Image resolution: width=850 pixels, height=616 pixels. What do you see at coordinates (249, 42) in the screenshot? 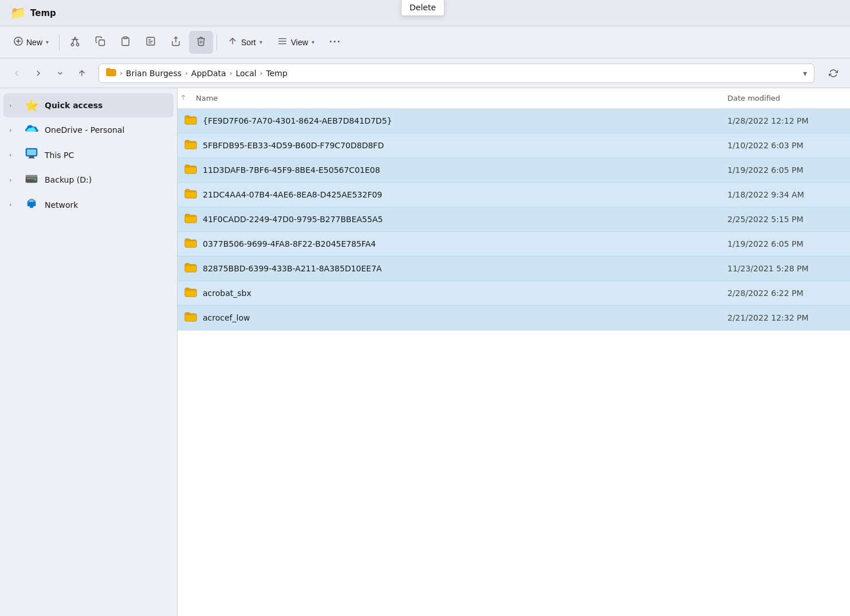
I see `sort-label: Sort` at bounding box center [249, 42].